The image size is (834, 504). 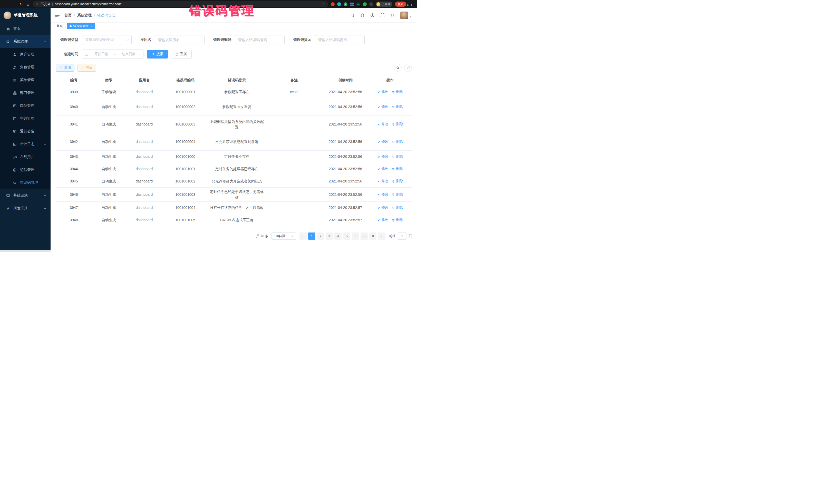 What do you see at coordinates (312, 236) in the screenshot?
I see `page-button-1: 1` at bounding box center [312, 236].